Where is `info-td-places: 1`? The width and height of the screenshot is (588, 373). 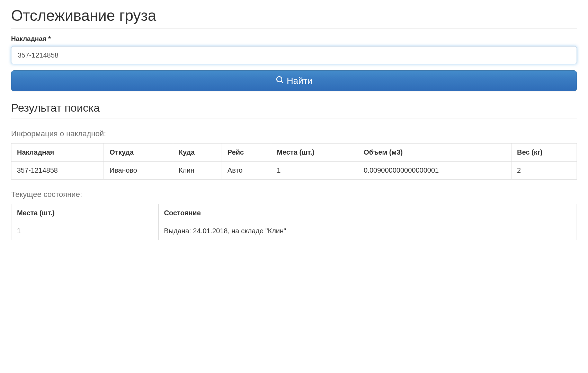 info-td-places: 1 is located at coordinates (314, 171).